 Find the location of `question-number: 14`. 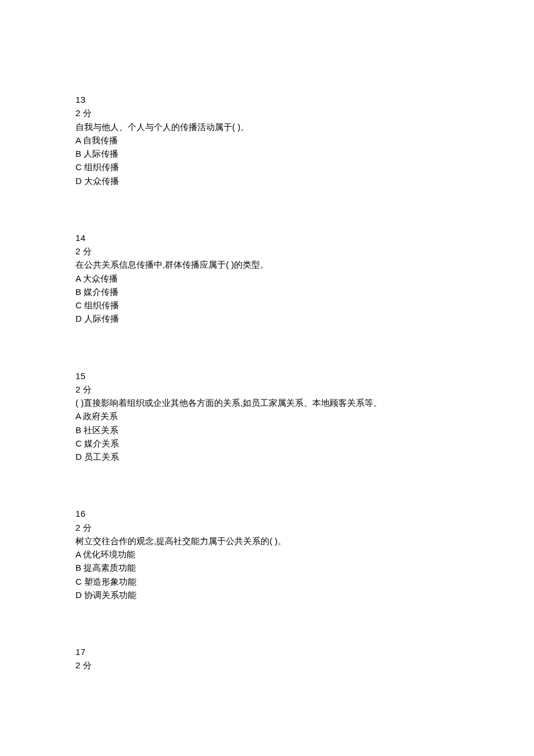

question-number: 14 is located at coordinates (267, 238).